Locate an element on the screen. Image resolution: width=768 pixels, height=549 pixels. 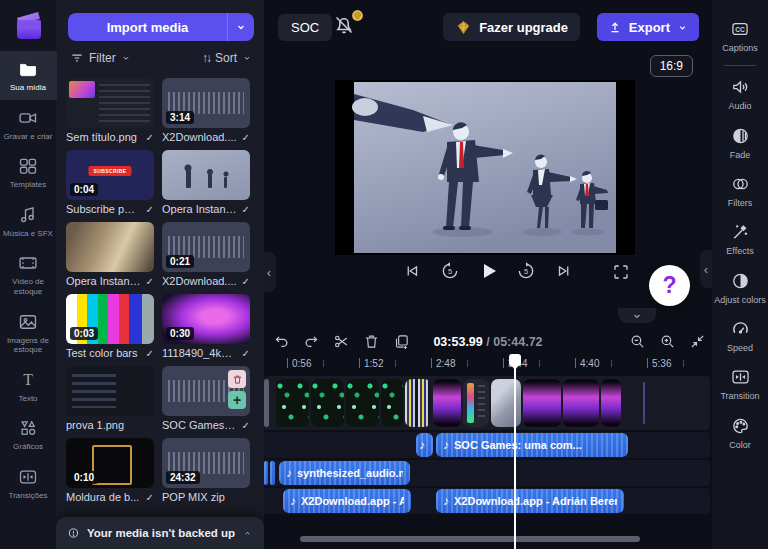
audio-clip: ♪ is located at coordinates (424, 445).